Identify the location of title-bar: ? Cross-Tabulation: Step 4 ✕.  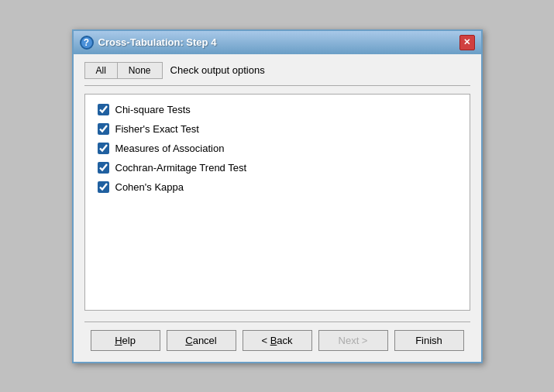
(277, 43).